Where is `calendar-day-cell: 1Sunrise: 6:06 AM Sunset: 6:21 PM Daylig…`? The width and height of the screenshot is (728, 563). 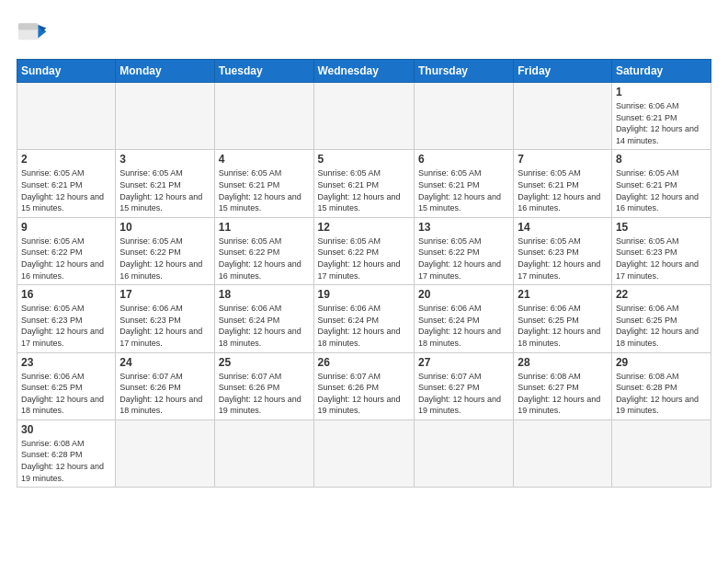
calendar-day-cell: 1Sunrise: 6:06 AM Sunset: 6:21 PM Daylig… is located at coordinates (661, 116).